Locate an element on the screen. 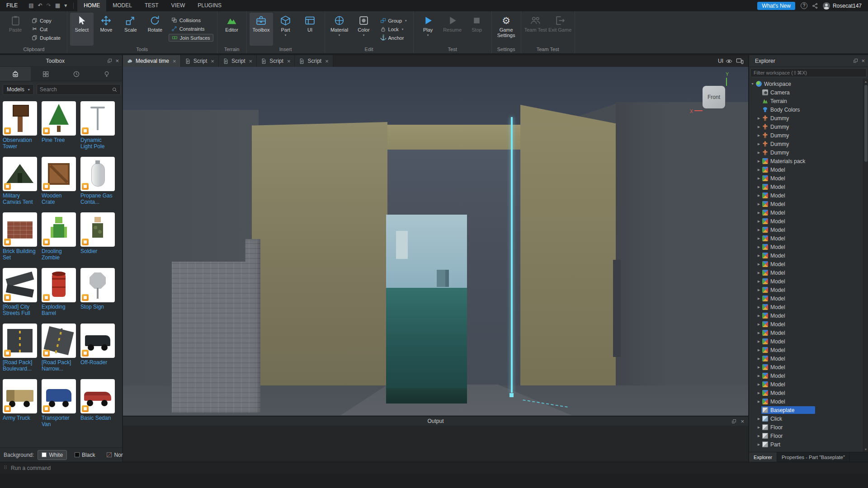  explorer-tree-row: ▶ Materials pack is located at coordinates (806, 161).